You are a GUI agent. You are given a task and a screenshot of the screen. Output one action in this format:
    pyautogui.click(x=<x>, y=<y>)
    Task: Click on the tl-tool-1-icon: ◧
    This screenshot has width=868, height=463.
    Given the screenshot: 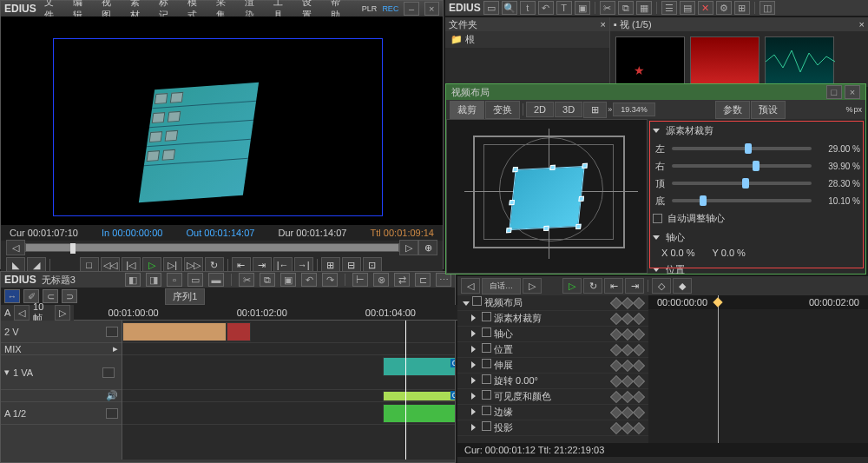 What is the action you would take?
    pyautogui.click(x=133, y=280)
    